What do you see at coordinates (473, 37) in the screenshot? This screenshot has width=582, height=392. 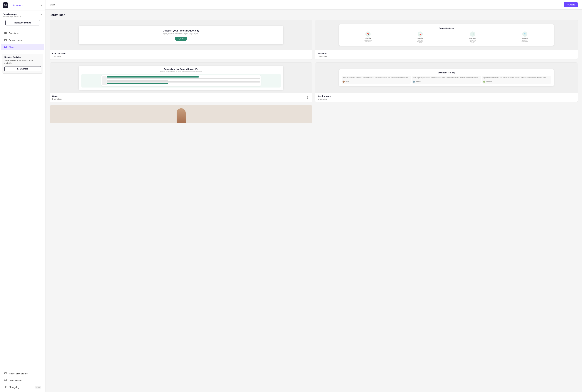 I see `feature-item-integrations: ⌘ Integrations Connect with your tools e…` at bounding box center [473, 37].